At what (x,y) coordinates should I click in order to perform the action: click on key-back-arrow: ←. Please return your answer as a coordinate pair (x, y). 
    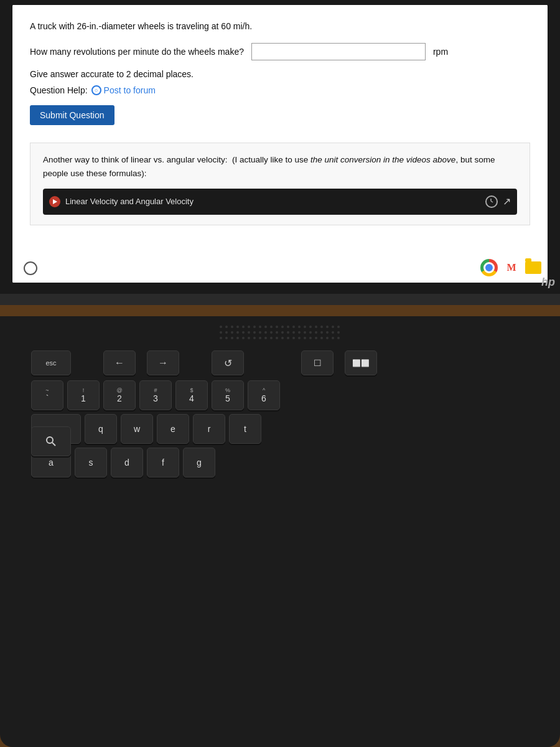
    Looking at the image, I should click on (119, 363).